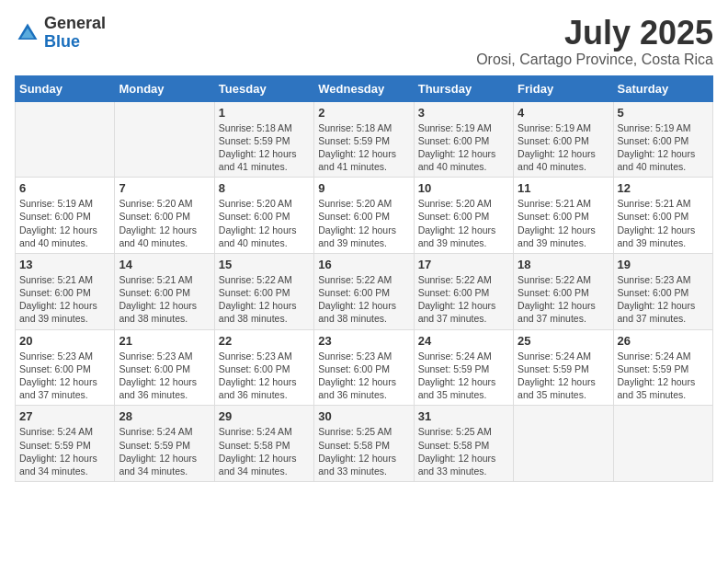 The image size is (728, 563). What do you see at coordinates (563, 368) in the screenshot?
I see `calendar-cell: 25Sunrise: 5:24 AMSunset: 5:59 PMDayligh…` at bounding box center [563, 368].